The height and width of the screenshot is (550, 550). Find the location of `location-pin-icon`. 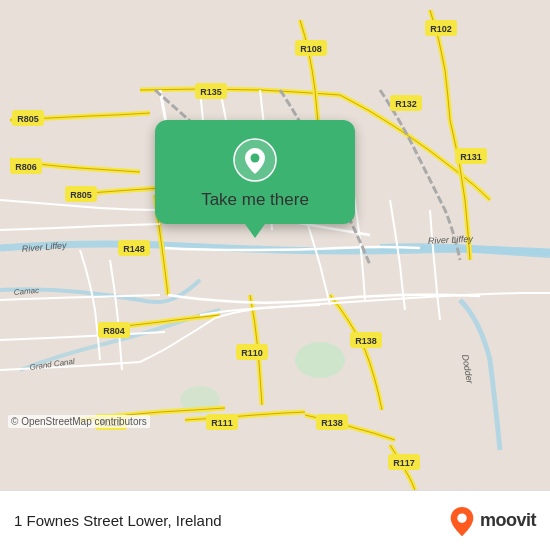

location-pin-icon is located at coordinates (255, 160).